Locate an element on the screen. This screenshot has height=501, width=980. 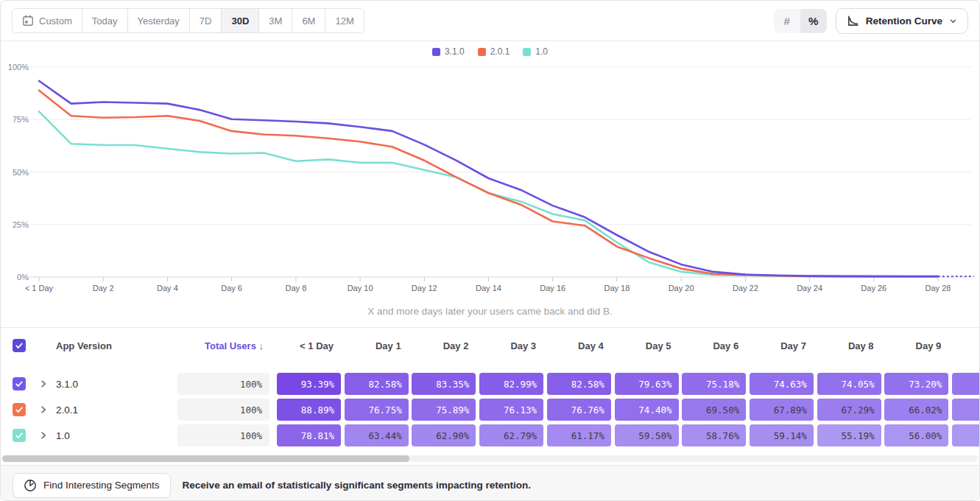
retention-cell: 66.02% is located at coordinates (916, 410).